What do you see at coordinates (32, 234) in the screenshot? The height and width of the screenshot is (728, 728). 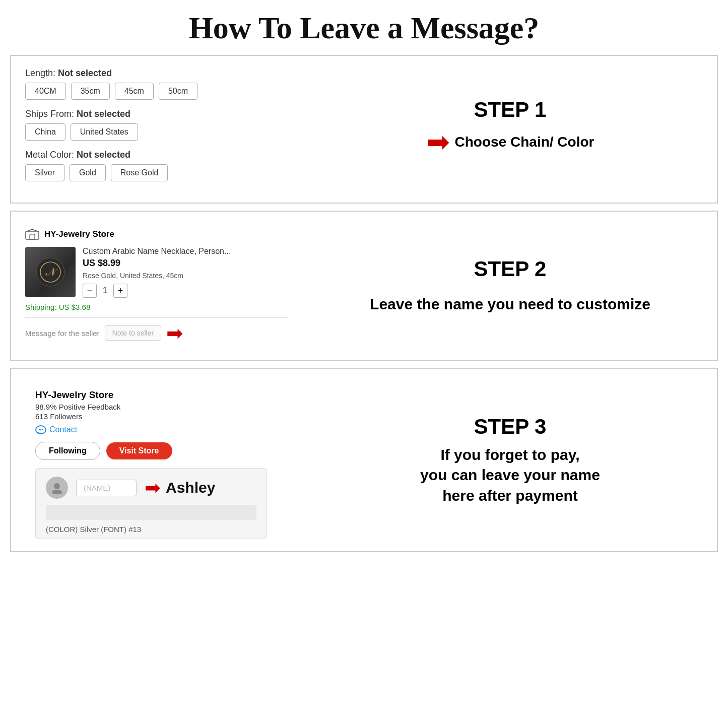 I see `store-icon` at bounding box center [32, 234].